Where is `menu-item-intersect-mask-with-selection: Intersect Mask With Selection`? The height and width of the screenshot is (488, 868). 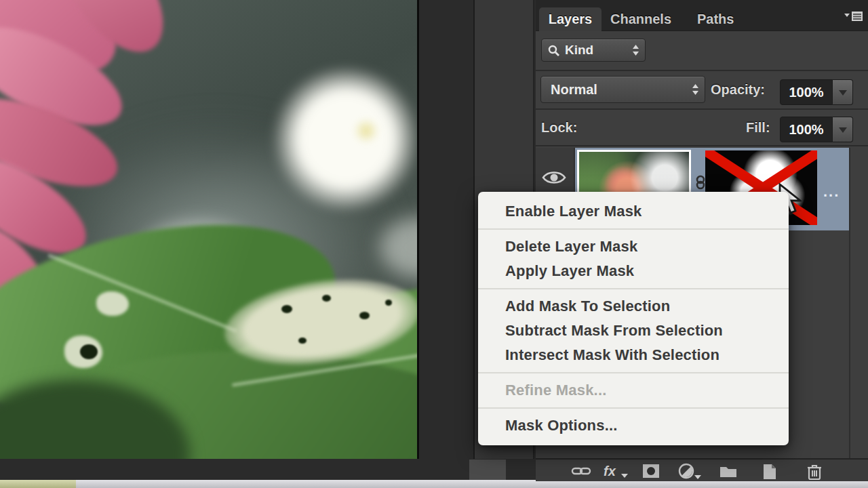
menu-item-intersect-mask-with-selection: Intersect Mask With Selection is located at coordinates (633, 355).